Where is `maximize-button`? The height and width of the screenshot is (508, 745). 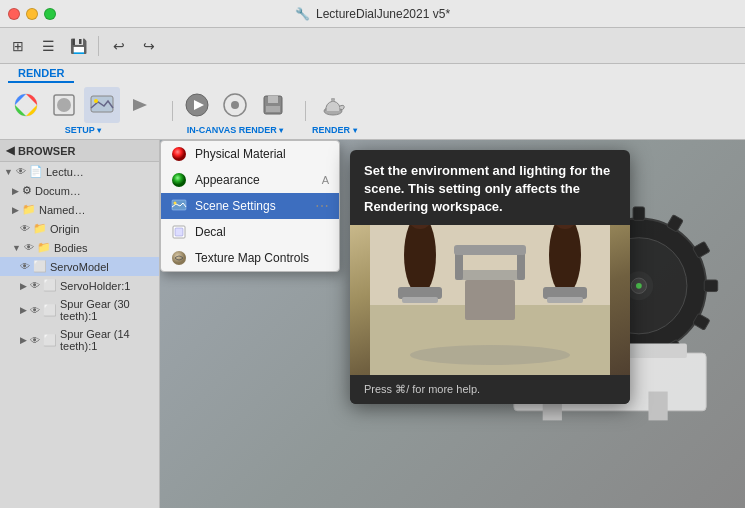
maximize-button is located at coordinates (50, 14).